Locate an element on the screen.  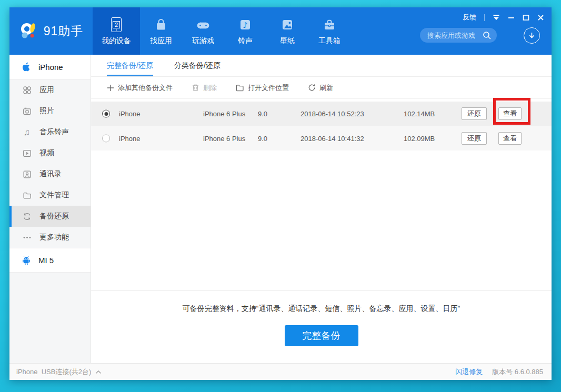
shopping-bag-icon is located at coordinates (161, 24).